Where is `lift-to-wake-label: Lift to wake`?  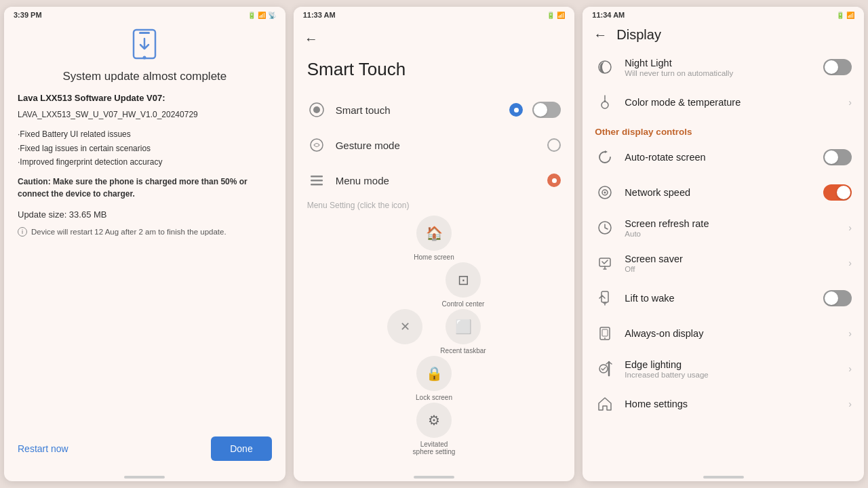
lift-to-wake-label: Lift to wake is located at coordinates (719, 298).